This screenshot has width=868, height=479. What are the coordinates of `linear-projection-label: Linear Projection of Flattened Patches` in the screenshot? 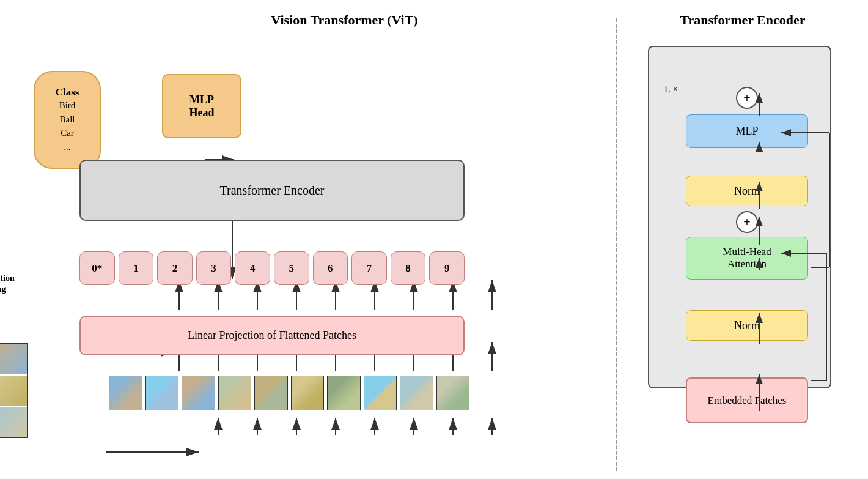 It's located at (272, 335).